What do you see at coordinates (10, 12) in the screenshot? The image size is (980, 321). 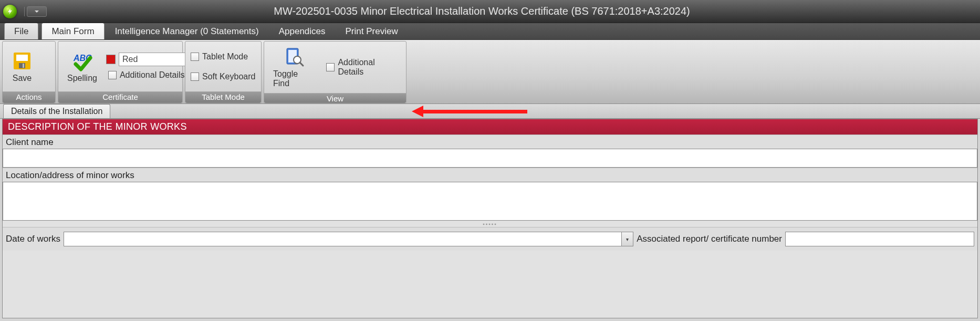 I see `app-orb-button` at bounding box center [10, 12].